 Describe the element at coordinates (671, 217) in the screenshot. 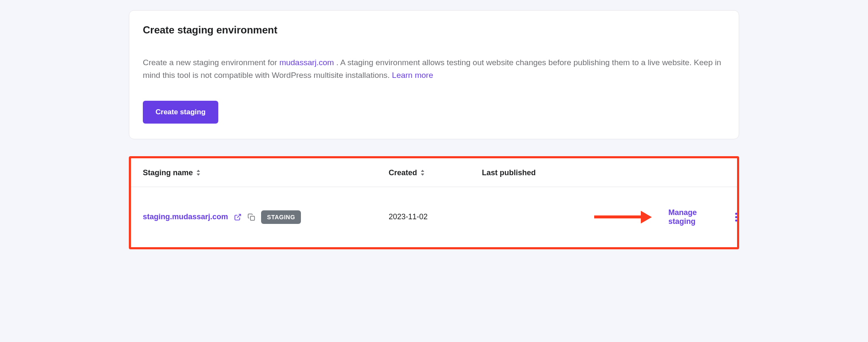

I see `actions-cell: Manage staging` at that location.